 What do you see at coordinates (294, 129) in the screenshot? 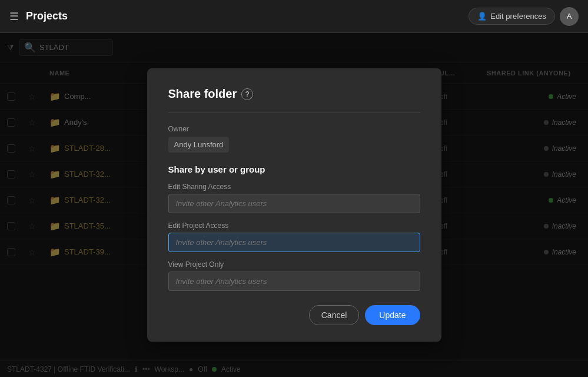
I see `owner-label: Owner` at bounding box center [294, 129].